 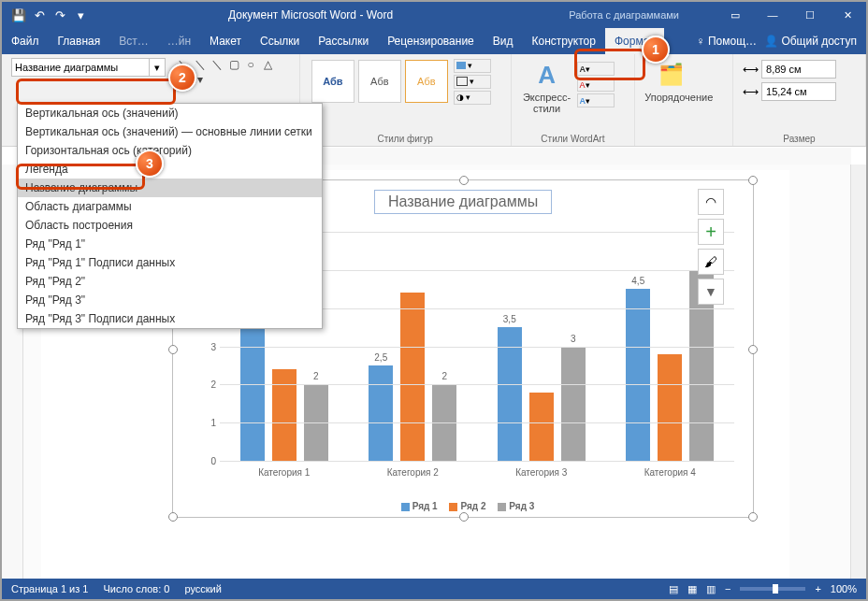 What do you see at coordinates (596, 69) in the screenshot?
I see `text-fill-button: A▾` at bounding box center [596, 69].